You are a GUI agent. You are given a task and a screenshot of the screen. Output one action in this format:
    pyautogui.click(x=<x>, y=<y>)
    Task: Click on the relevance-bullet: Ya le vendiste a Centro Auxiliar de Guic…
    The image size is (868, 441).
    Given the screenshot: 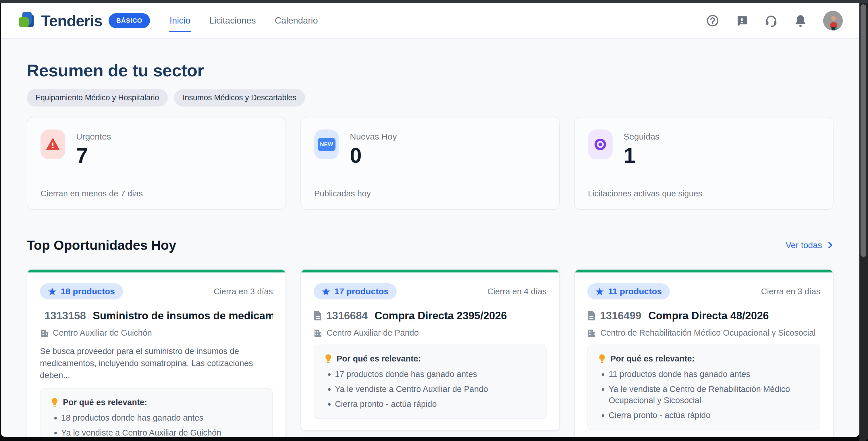 What is the action you would take?
    pyautogui.click(x=162, y=432)
    